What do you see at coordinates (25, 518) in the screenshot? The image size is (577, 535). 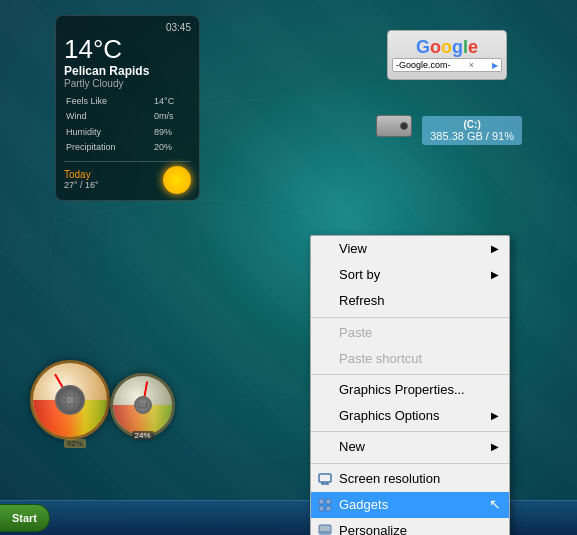 I see `start-button: Start` at bounding box center [25, 518].